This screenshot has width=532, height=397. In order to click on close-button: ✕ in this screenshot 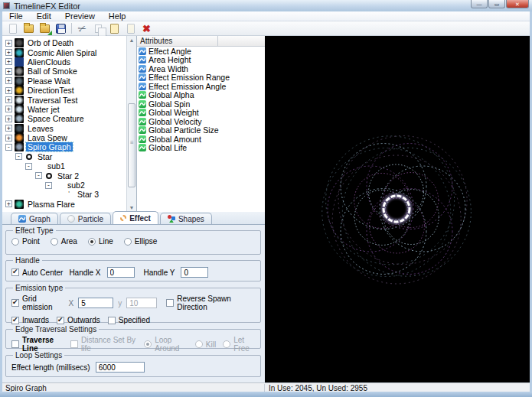, I will do `click(517, 5)`.